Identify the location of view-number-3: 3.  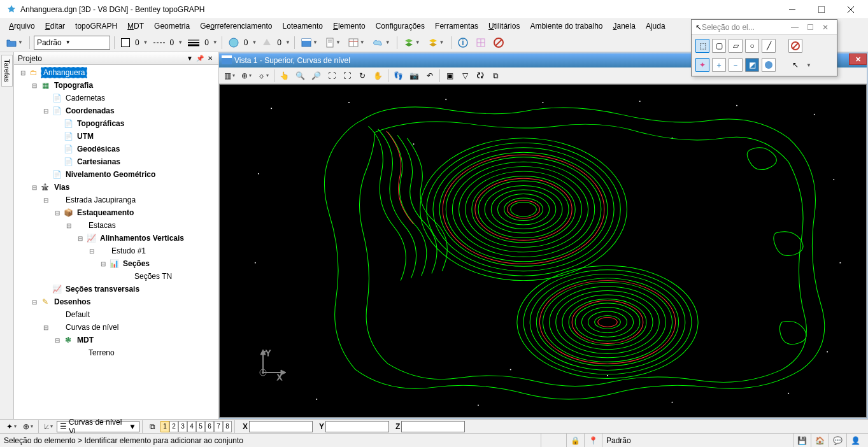
(183, 427).